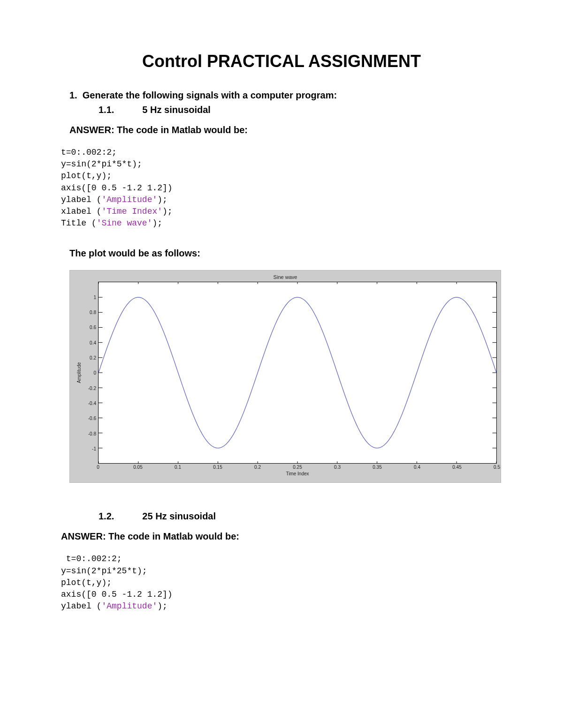  I want to click on x-tick-label: 0.15, so click(218, 467).